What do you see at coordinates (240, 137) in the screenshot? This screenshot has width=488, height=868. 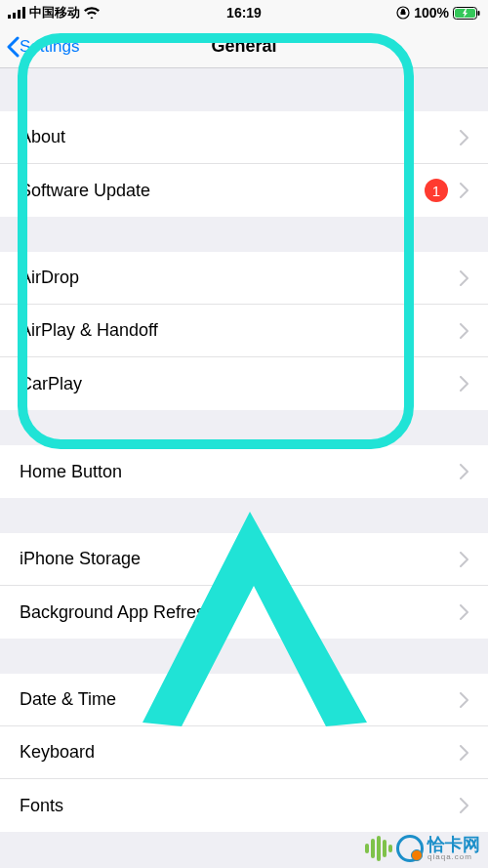 I see `row-label: About` at bounding box center [240, 137].